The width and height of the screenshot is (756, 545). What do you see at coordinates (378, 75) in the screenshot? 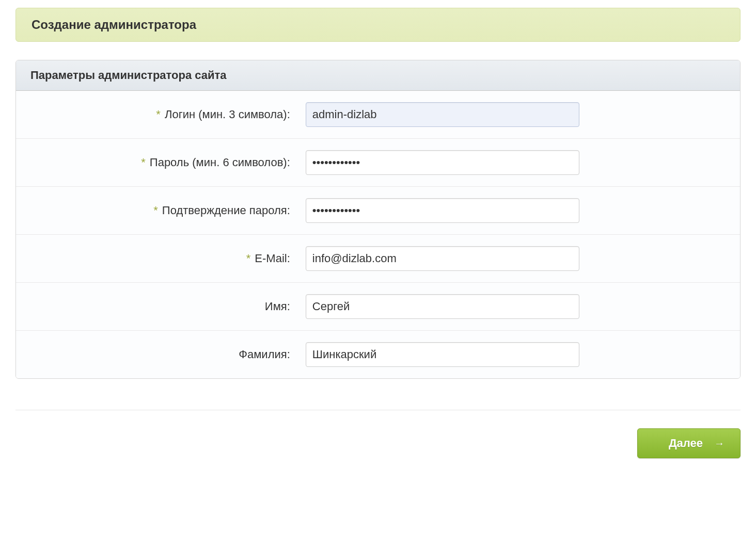
I see `panel-title: Параметры администратора сайта` at bounding box center [378, 75].